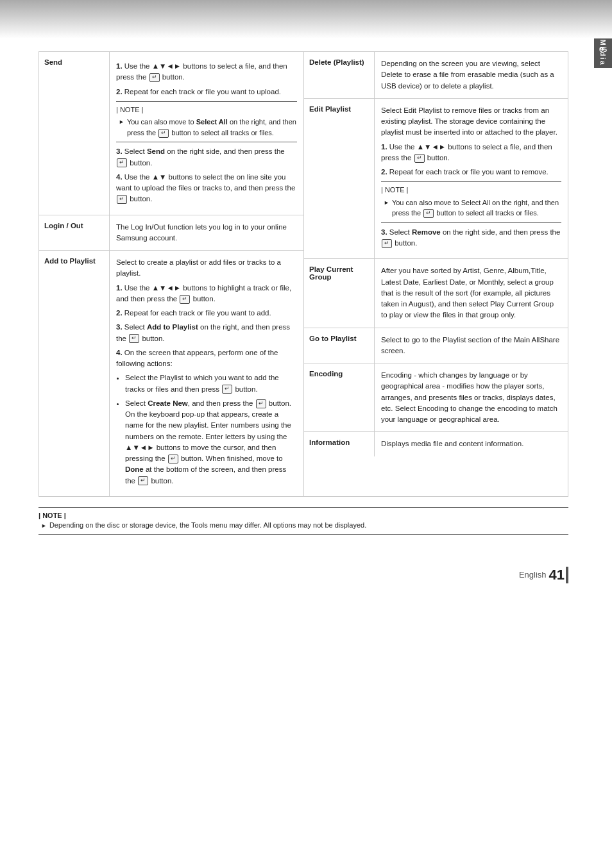 This screenshot has height=868, width=612. I want to click on side-label-container: 05 Media Play, so click(603, 53).